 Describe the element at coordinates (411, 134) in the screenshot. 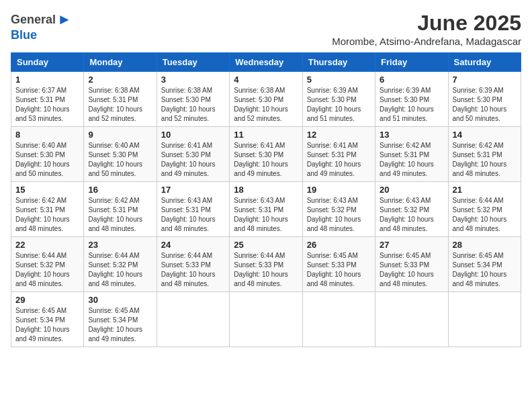

I see `day-number: 13` at that location.